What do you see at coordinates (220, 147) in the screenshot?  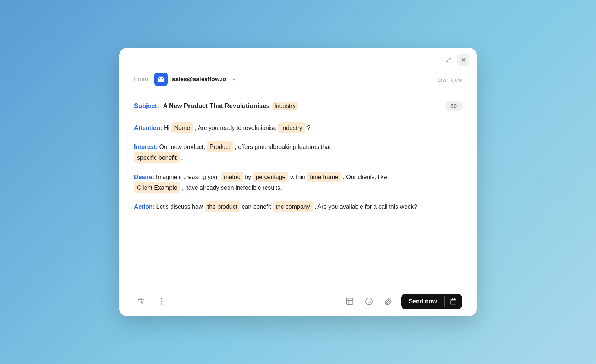 I see `interest-chip-product: Product` at bounding box center [220, 147].